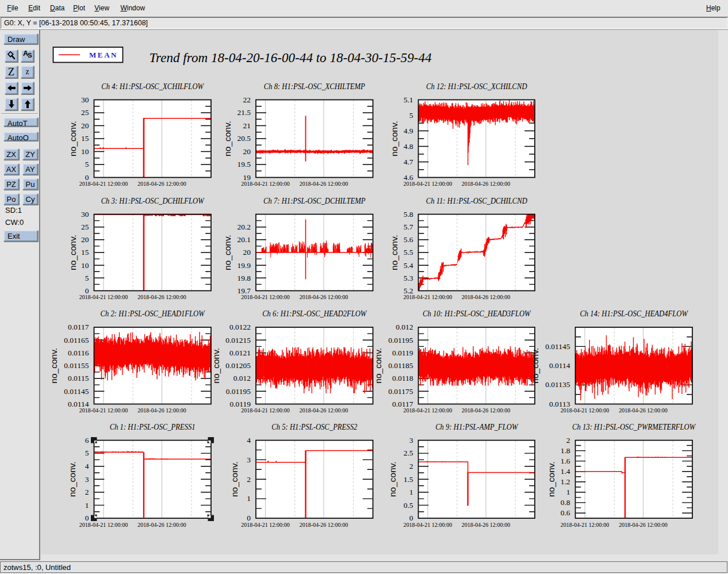  What do you see at coordinates (408, 214) in the screenshot?
I see `svg-text: 5.8` at bounding box center [408, 214].